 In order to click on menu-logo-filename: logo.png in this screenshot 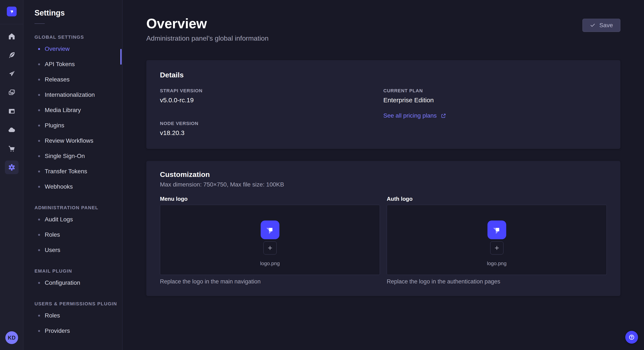, I will do `click(270, 263)`.